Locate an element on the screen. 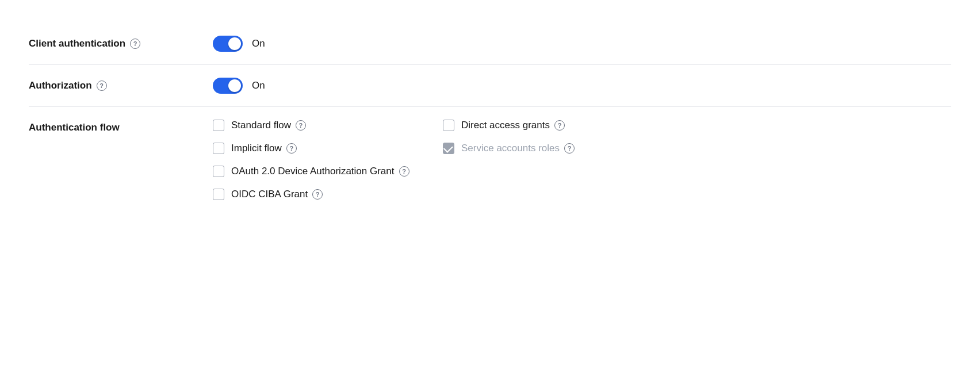  service-accounts-roles-help-icon: ? is located at coordinates (569, 148).